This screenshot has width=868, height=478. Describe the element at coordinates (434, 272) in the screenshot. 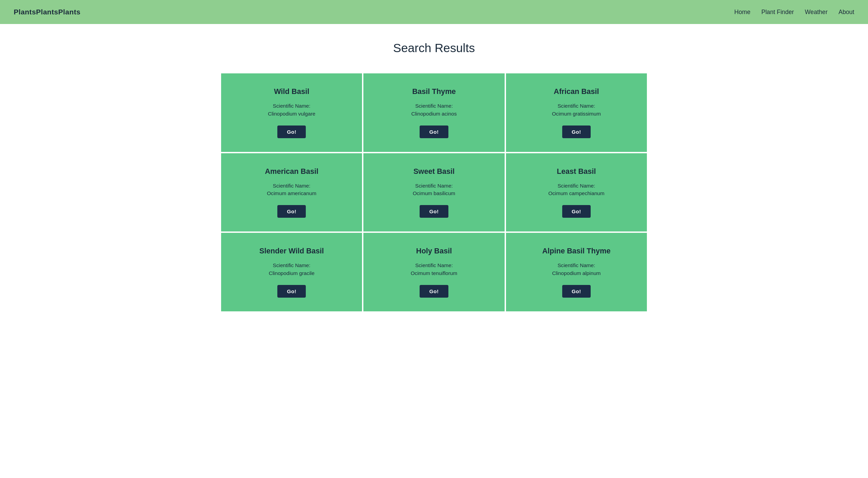

I see `plant-card: Holy BasilScientific Name:Ocimum tenuifl…` at that location.